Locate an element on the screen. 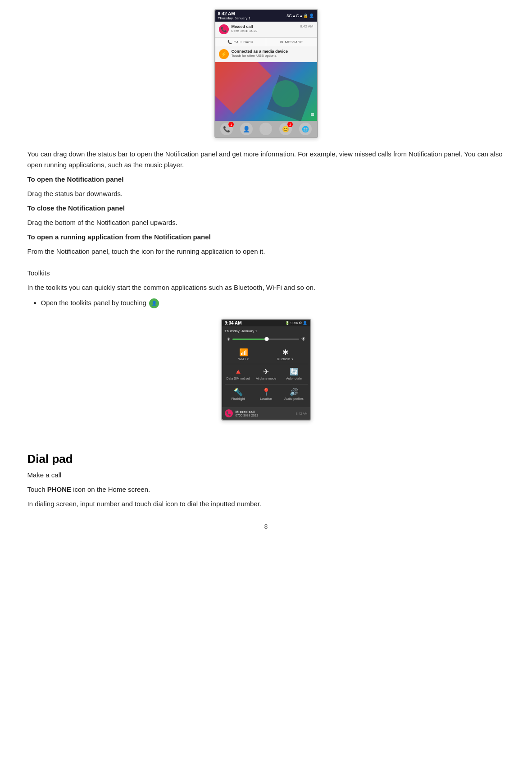 This screenshot has width=532, height=760. call-back-btn: 📞 CALL BACK is located at coordinates (241, 42).